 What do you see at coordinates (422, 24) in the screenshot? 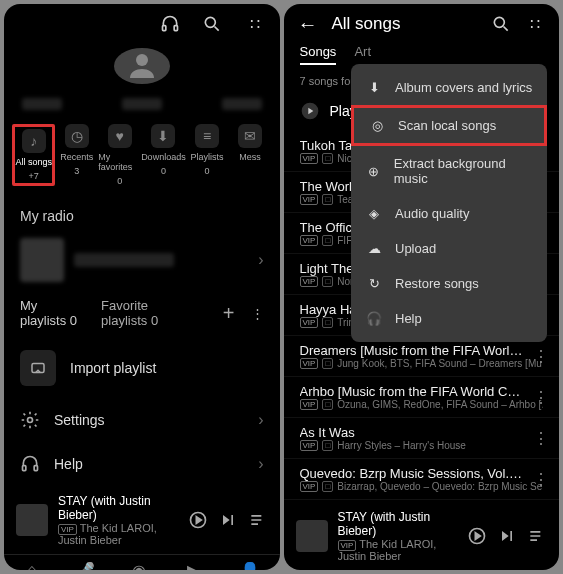
I see `header: ← All songs ∷` at bounding box center [422, 24].